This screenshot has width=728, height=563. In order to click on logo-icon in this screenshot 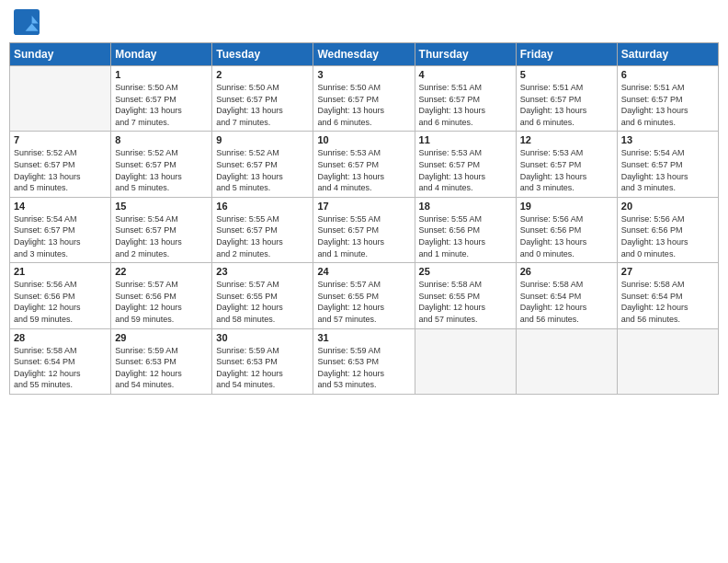, I will do `click(27, 22)`.